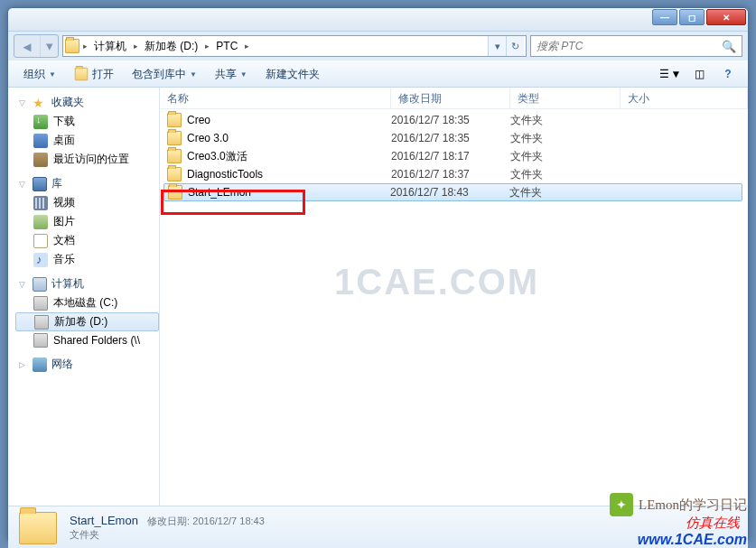 Image resolution: width=756 pixels, height=548 pixels. I want to click on brand-text: LEmon的学习日记, so click(693, 506).